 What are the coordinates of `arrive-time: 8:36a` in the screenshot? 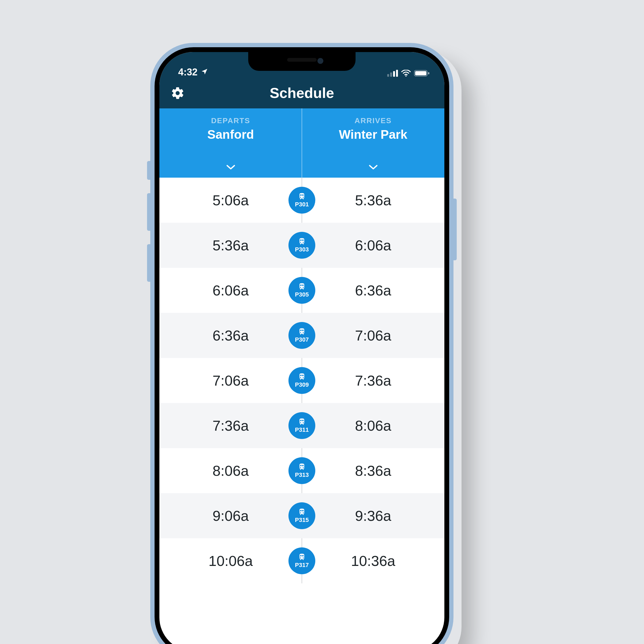 It's located at (373, 471).